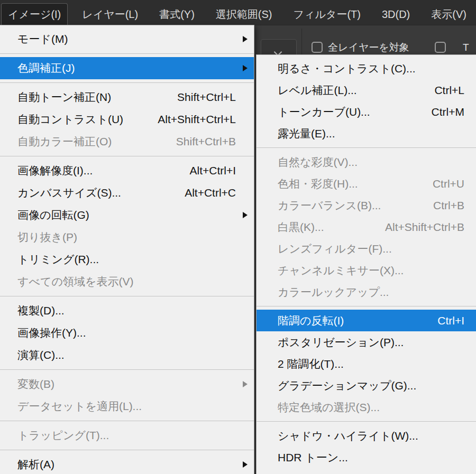 The width and height of the screenshot is (476, 474). I want to click on menu-item-image-rotation: 画像の回転(G), so click(127, 215).